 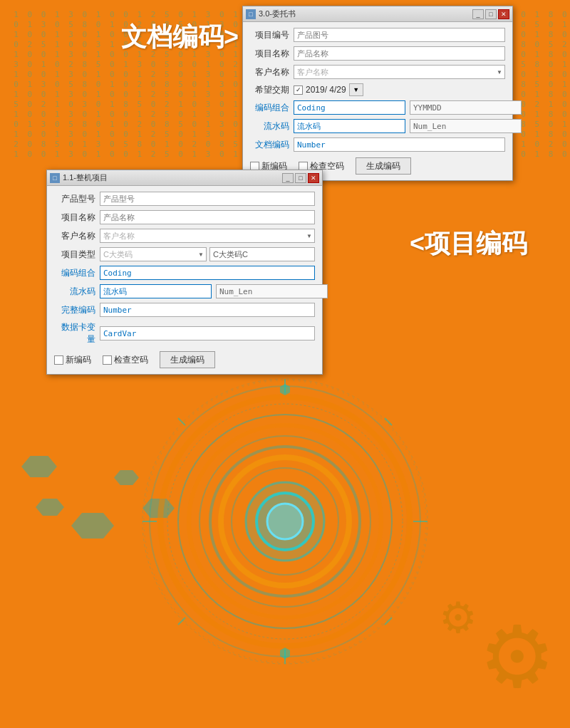 What do you see at coordinates (251, 14) in the screenshot?
I see `entrust-window-icon: □` at bounding box center [251, 14].